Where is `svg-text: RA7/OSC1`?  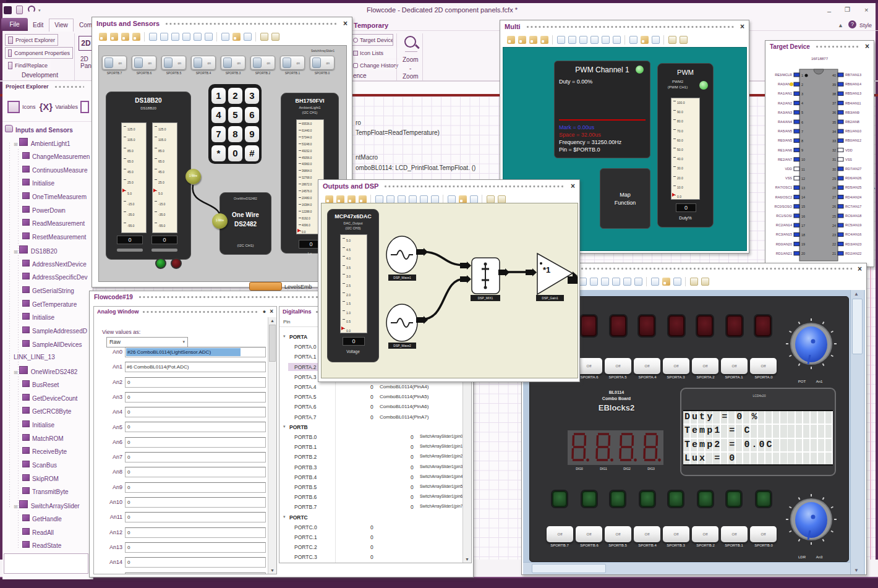 svg-text: RA7/OSC1 is located at coordinates (784, 187).